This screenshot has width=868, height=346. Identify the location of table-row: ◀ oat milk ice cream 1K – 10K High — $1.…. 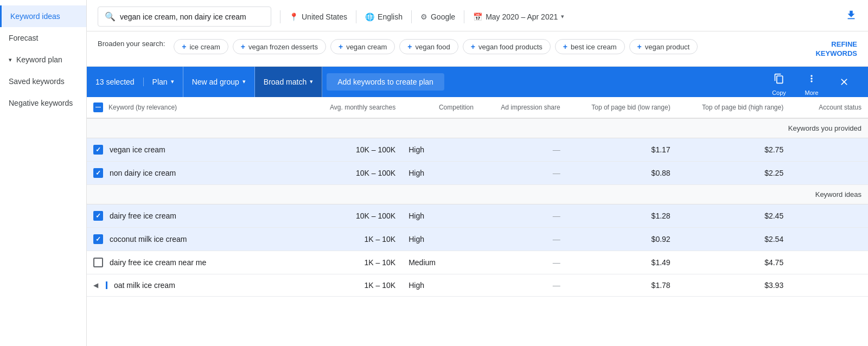
(477, 285).